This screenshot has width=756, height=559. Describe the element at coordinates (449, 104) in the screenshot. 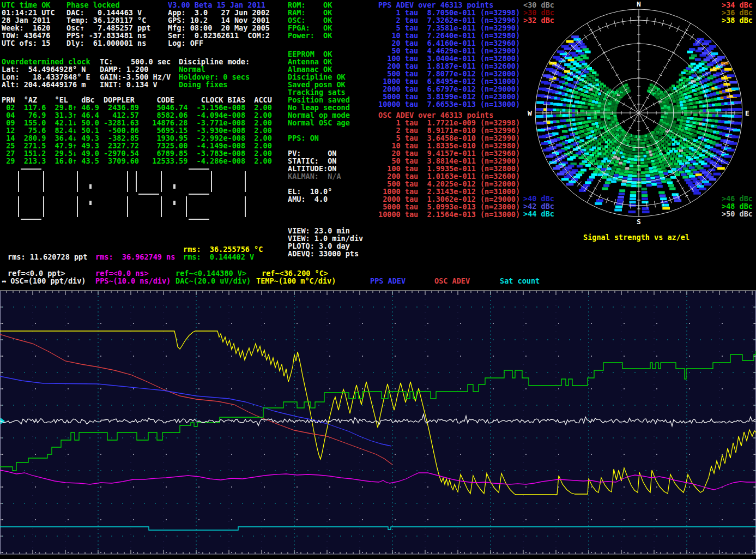

I see `pps-adev-table-line: 10000 tau 7.6653e-013 (n=13000)` at that location.